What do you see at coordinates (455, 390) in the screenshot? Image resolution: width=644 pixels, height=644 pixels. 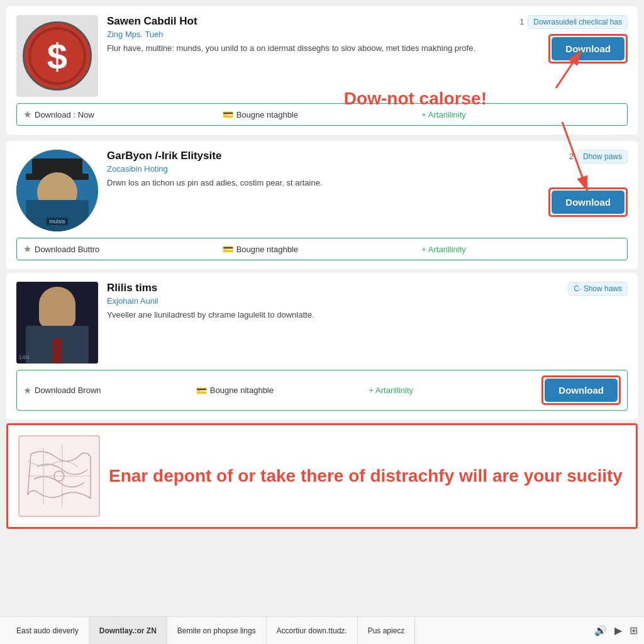 I see `card3-action3: + Artariilinity` at bounding box center [455, 390].